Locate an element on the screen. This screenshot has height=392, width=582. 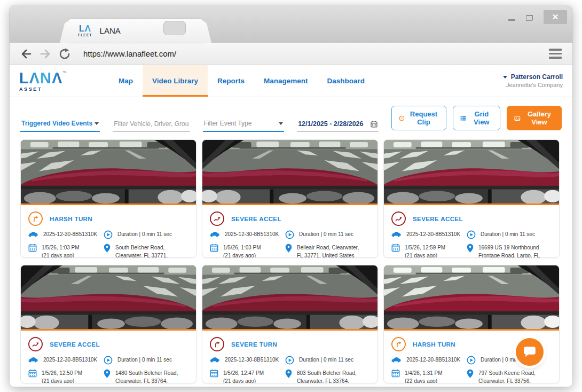
new-tab-button is located at coordinates (175, 28).